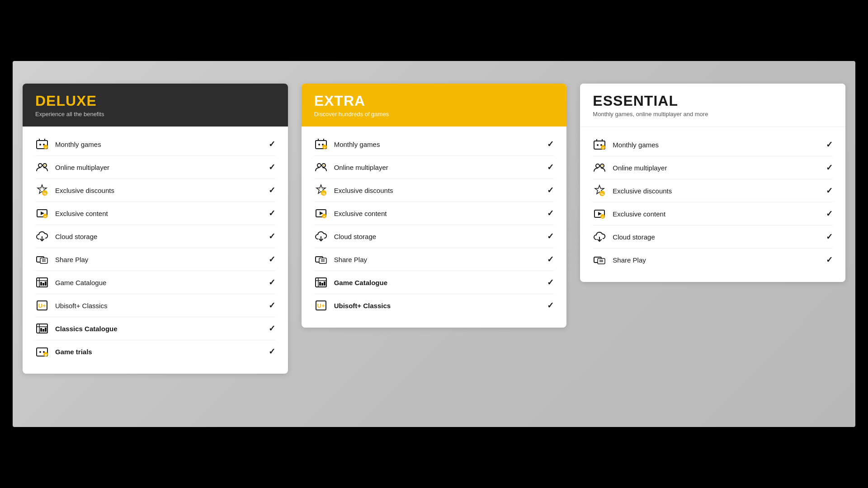  Describe the element at coordinates (42, 259) in the screenshot. I see `share-play-icon` at that location.